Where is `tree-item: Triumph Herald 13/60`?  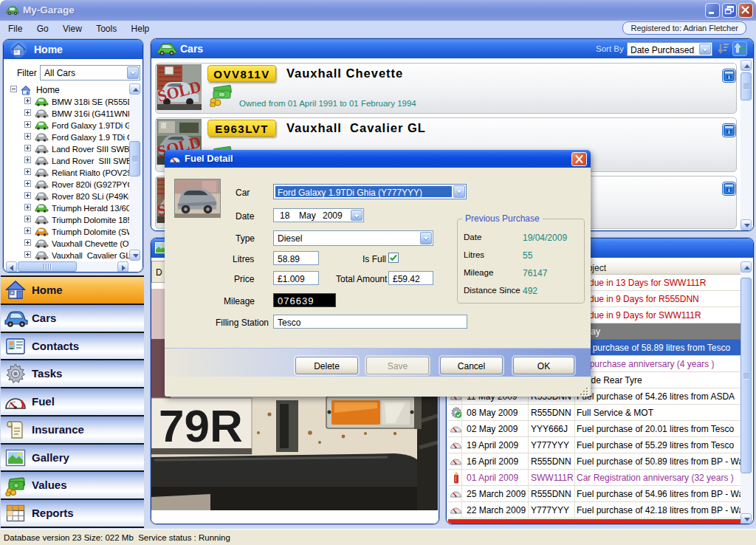 tree-item: Triumph Herald 13/60 is located at coordinates (69, 208).